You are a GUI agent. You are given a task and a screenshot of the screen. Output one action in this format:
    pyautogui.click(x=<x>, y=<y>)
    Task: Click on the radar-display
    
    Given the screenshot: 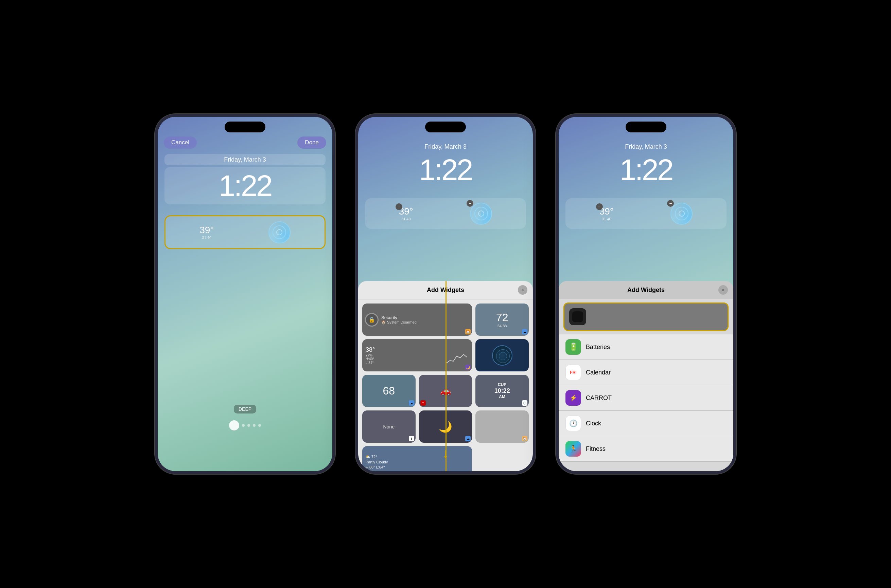 What is the action you would take?
    pyautogui.click(x=502, y=356)
    